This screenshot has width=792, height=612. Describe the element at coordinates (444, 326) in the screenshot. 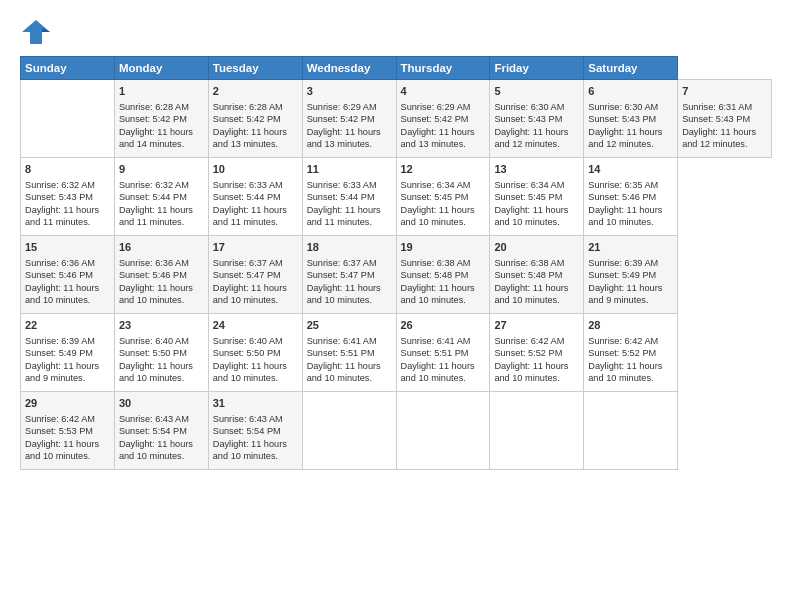

I see `day-number: 26` at that location.